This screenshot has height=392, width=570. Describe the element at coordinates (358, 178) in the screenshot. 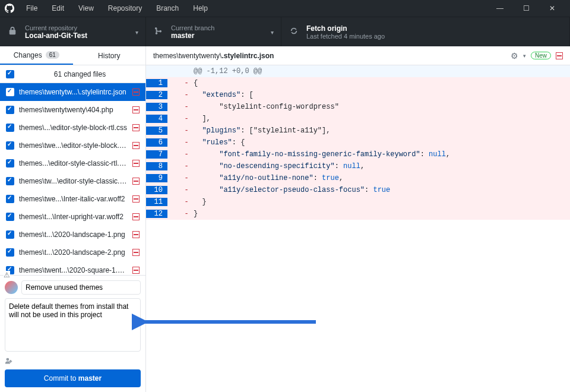

I see `diff-line: 9- "a11y/no-outline-none": true,` at that location.